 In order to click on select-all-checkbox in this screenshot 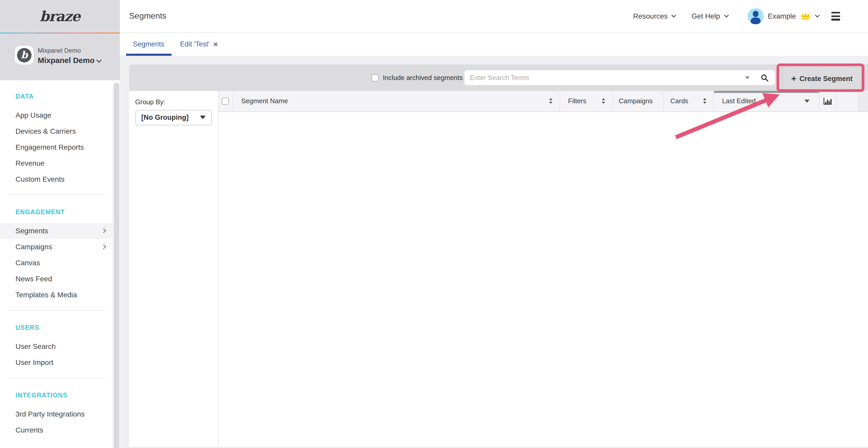, I will do `click(226, 101)`.